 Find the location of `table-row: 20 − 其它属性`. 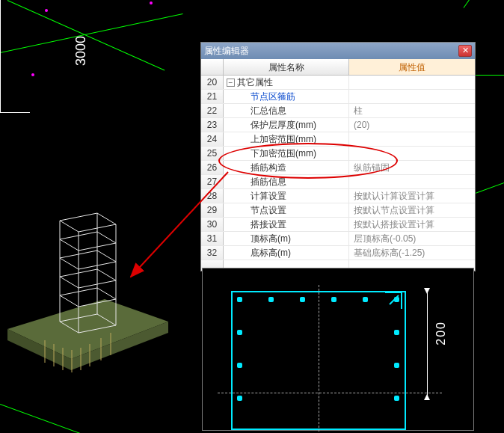

table-row: 20 − 其它属性 is located at coordinates (338, 82).